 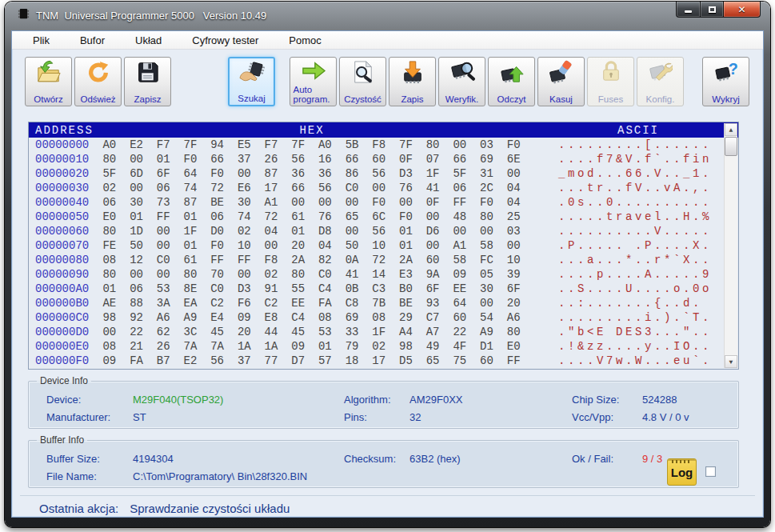 What do you see at coordinates (352, 318) in the screenshot?
I see `hex-byte-cell: 69` at bounding box center [352, 318].